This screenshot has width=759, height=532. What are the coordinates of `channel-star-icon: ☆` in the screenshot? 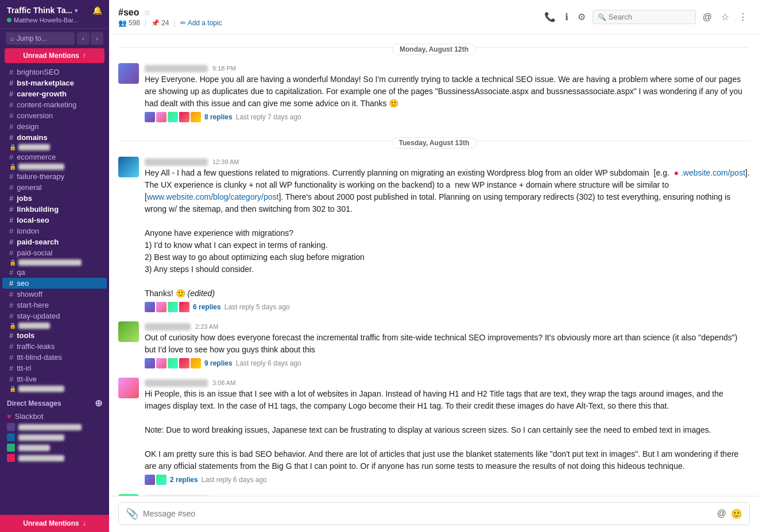 It's located at (147, 13).